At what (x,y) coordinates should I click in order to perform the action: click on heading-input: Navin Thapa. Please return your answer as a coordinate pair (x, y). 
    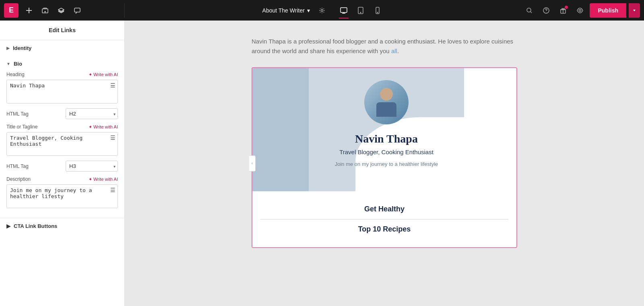
    Looking at the image, I should click on (62, 92).